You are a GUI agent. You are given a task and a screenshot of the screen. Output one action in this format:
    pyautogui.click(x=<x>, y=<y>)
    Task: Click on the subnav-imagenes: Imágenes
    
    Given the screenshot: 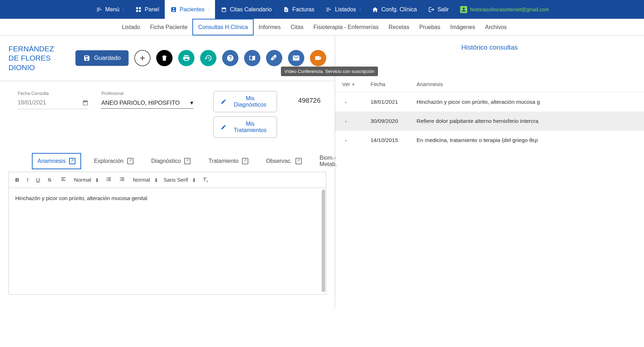 What is the action you would take?
    pyautogui.click(x=463, y=27)
    